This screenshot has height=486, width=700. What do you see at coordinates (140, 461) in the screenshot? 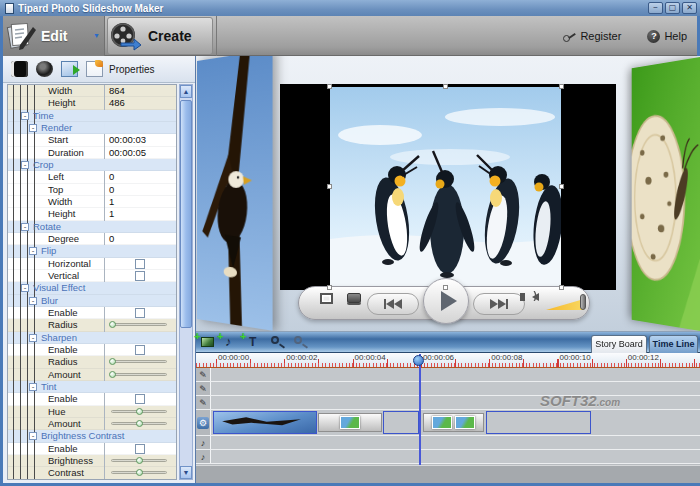
I see `brightness-value-cell` at bounding box center [140, 461].